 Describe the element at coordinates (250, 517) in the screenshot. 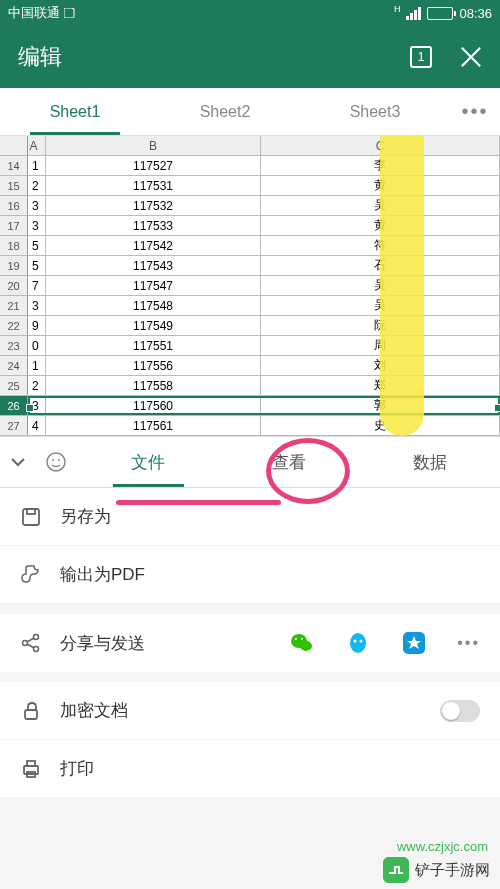

I see `menu-save-as: 另存为` at that location.